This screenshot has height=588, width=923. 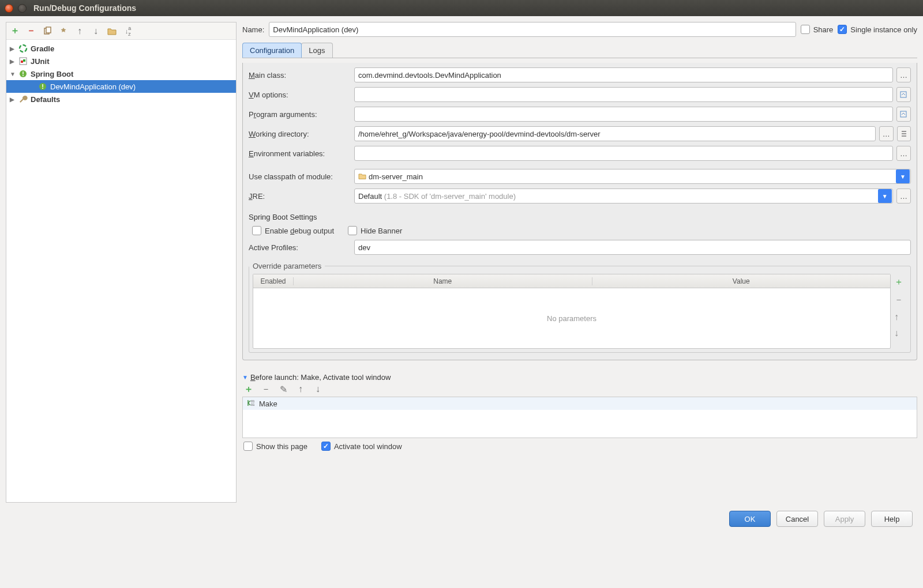 I want to click on add-param-icon: ＋, so click(x=899, y=282).